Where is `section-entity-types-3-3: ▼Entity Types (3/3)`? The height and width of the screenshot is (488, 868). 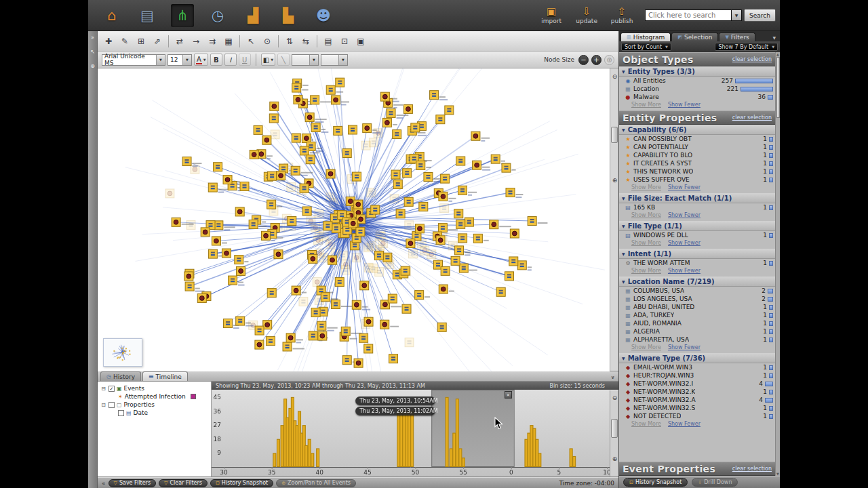 section-entity-types-3-3: ▼Entity Types (3/3) is located at coordinates (697, 72).